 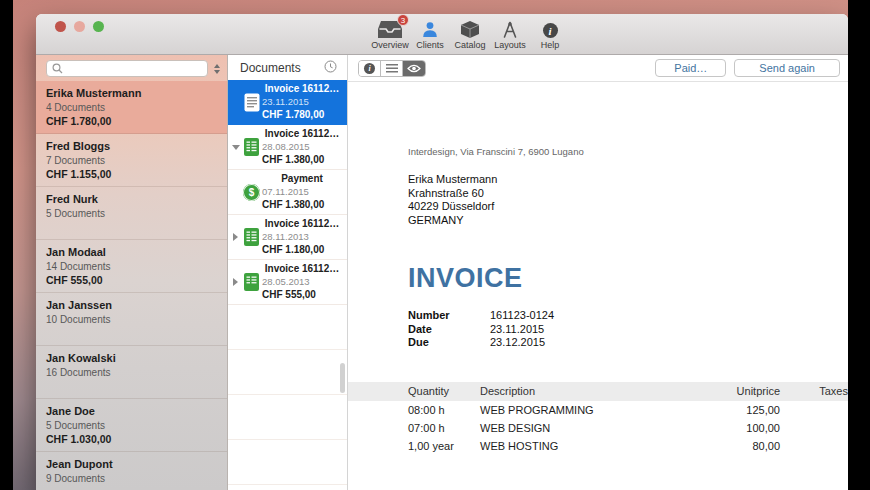 What do you see at coordinates (600, 428) in the screenshot?
I see `cell-description: WEB DESIGN` at bounding box center [600, 428].